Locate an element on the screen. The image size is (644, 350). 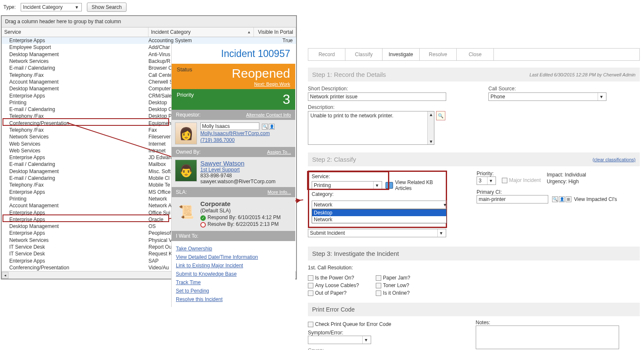
view-impacted-ci-link: View Impacted CI's is located at coordinates (595, 199).